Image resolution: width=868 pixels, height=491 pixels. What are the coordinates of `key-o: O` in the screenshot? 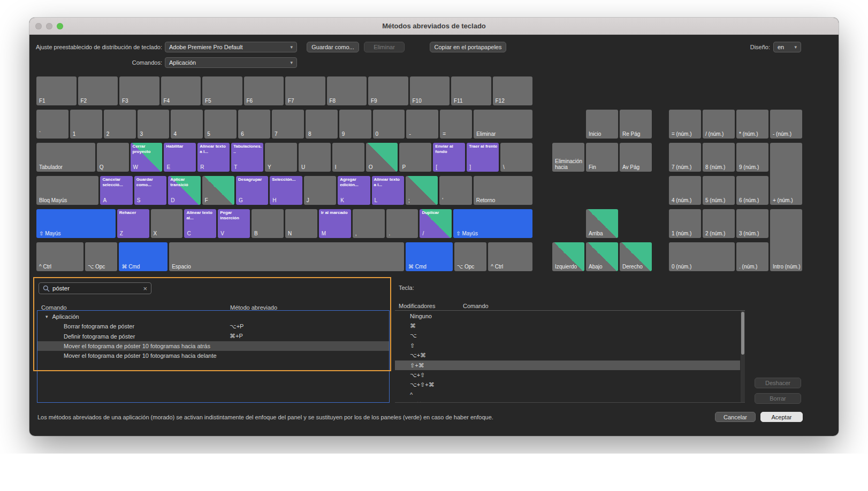 It's located at (382, 157).